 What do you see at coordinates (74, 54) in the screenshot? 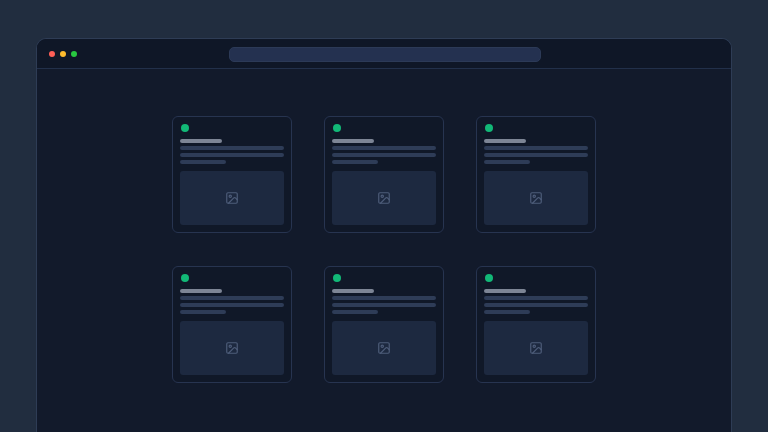
I see `zoom-button` at bounding box center [74, 54].